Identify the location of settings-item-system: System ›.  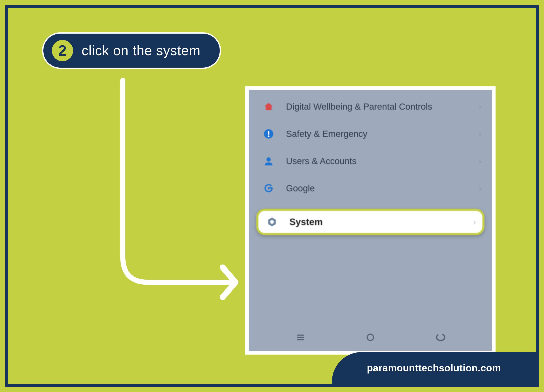
(370, 222).